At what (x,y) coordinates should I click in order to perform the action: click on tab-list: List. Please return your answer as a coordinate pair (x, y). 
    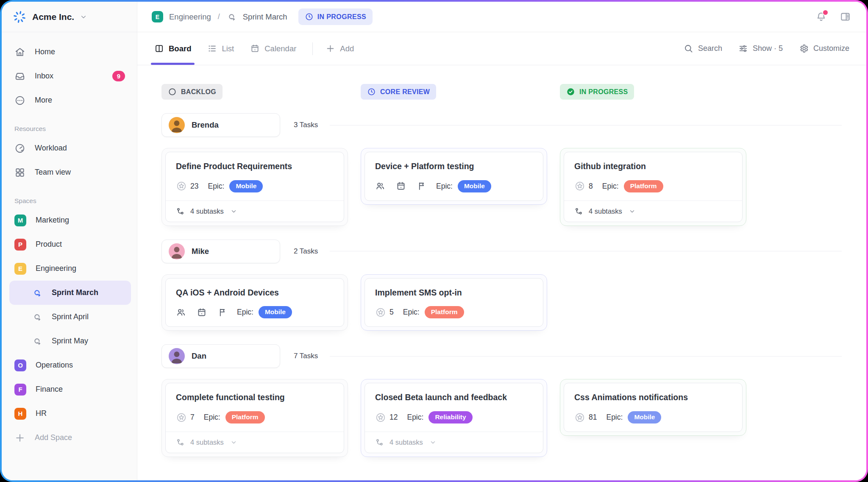
    Looking at the image, I should click on (220, 48).